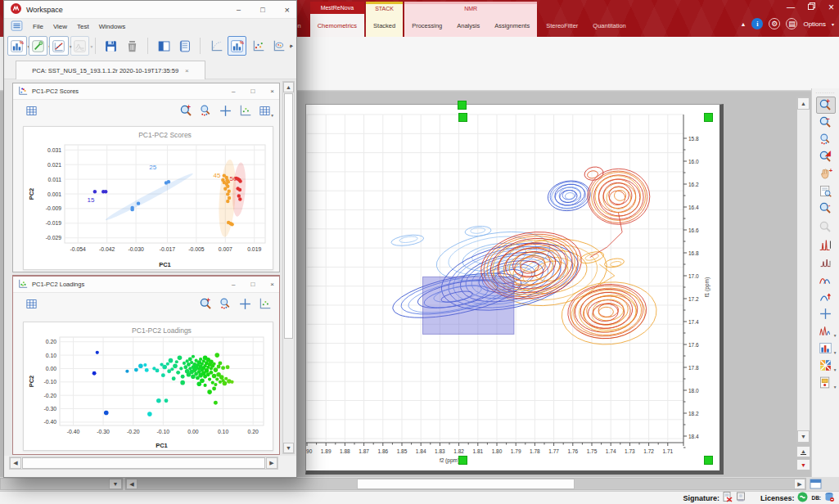 Image resolution: width=839 pixels, height=504 pixels. What do you see at coordinates (826, 105) in the screenshot?
I see `zoom-in-icon: +` at bounding box center [826, 105].